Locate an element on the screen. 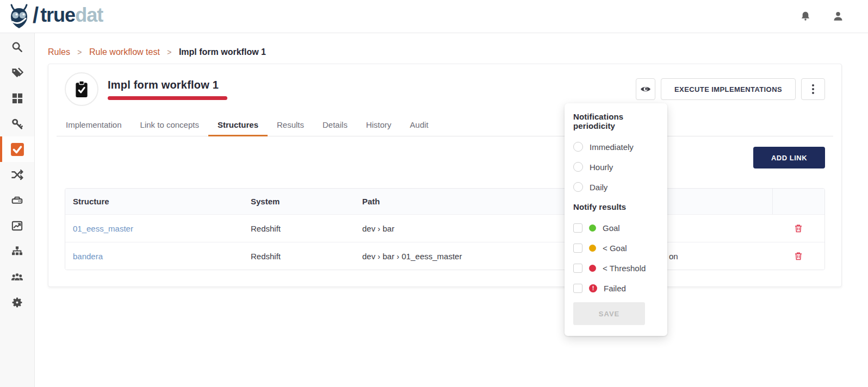  page-title: Impl form workflow 1 is located at coordinates (168, 85).